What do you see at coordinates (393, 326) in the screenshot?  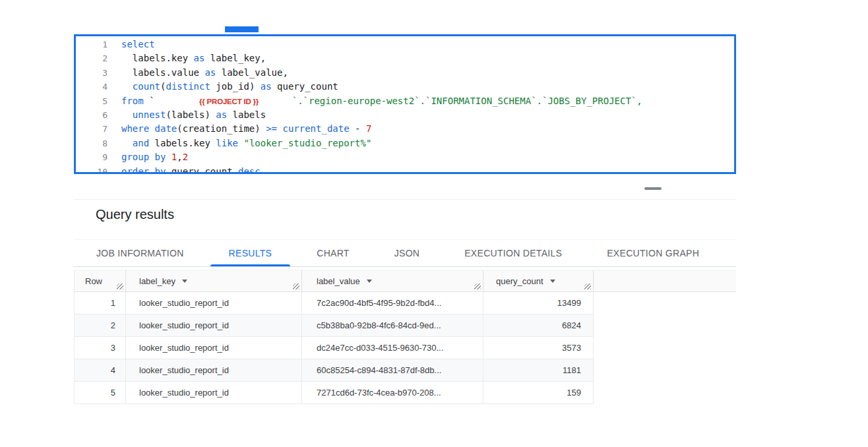 I see `cell-label-value: c5b38ba0-92b8-4fc6-84cd-9ed...` at bounding box center [393, 326].